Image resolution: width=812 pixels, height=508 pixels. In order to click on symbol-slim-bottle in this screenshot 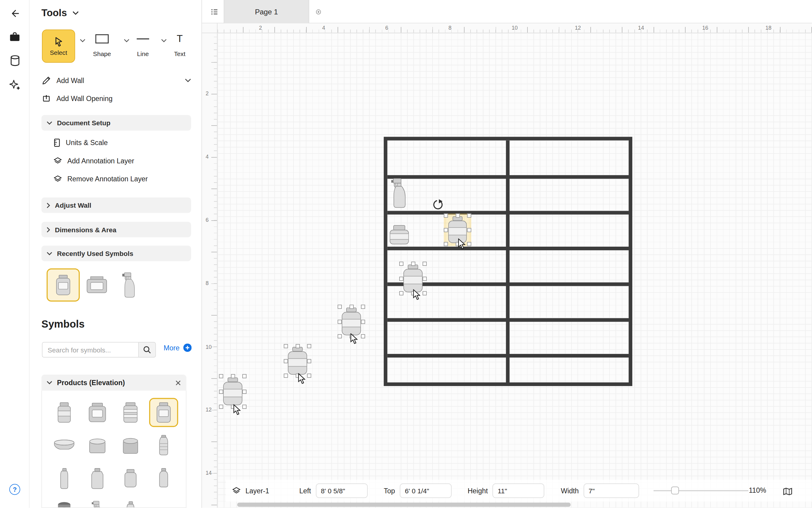, I will do `click(64, 479)`.